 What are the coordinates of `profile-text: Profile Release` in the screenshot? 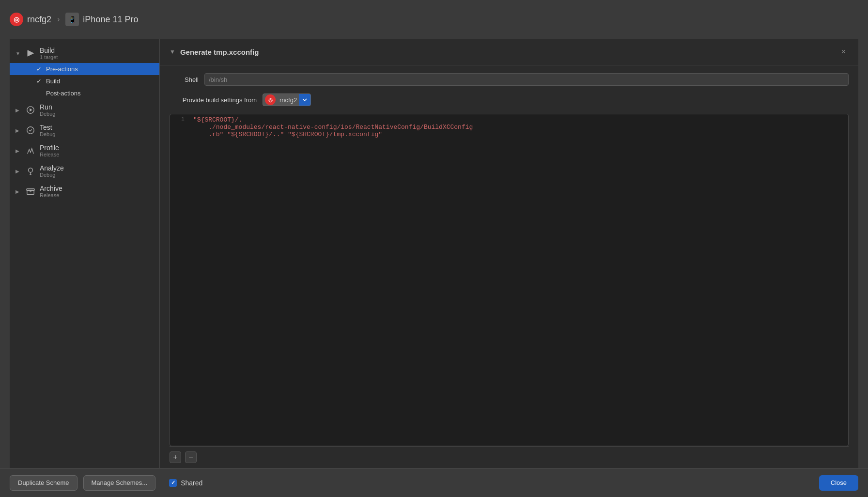 It's located at (49, 151).